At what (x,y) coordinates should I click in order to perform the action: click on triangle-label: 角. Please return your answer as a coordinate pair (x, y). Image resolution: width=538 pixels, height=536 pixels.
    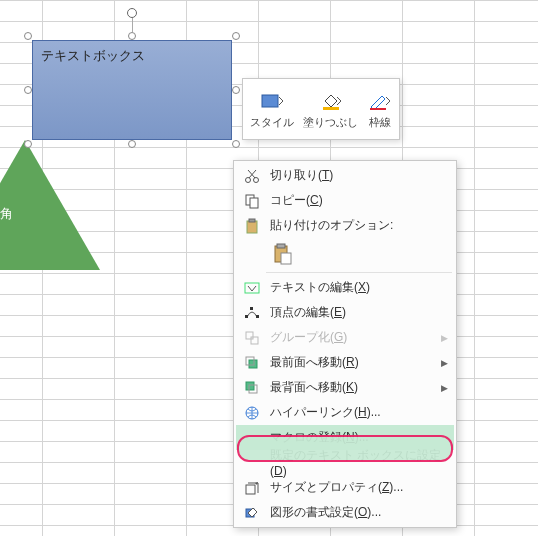
    Looking at the image, I should click on (6, 214).